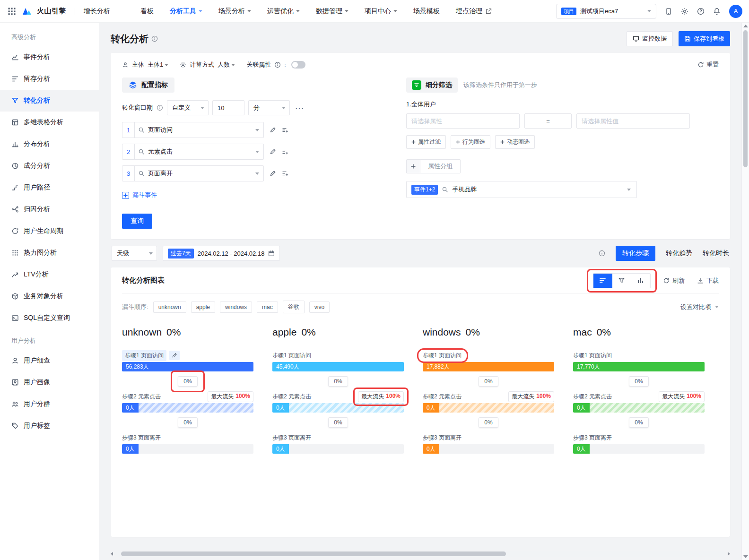  I want to click on sidebar-item-attribution: 归因分析, so click(49, 209).